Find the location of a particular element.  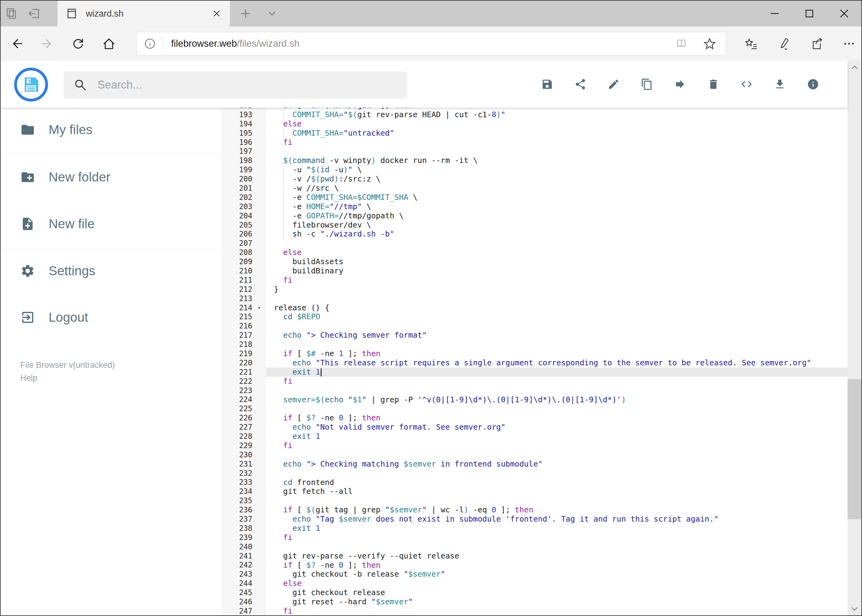

back-button is located at coordinates (17, 44).